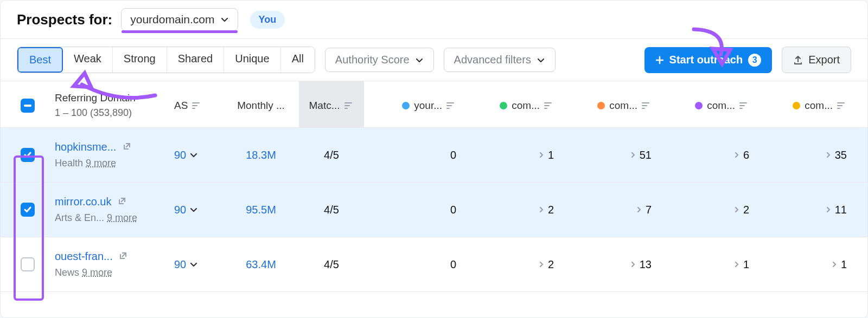 Image resolution: width=868 pixels, height=318 pixels. Describe the element at coordinates (755, 60) in the screenshot. I see `outreach-count-badge: 3` at that location.